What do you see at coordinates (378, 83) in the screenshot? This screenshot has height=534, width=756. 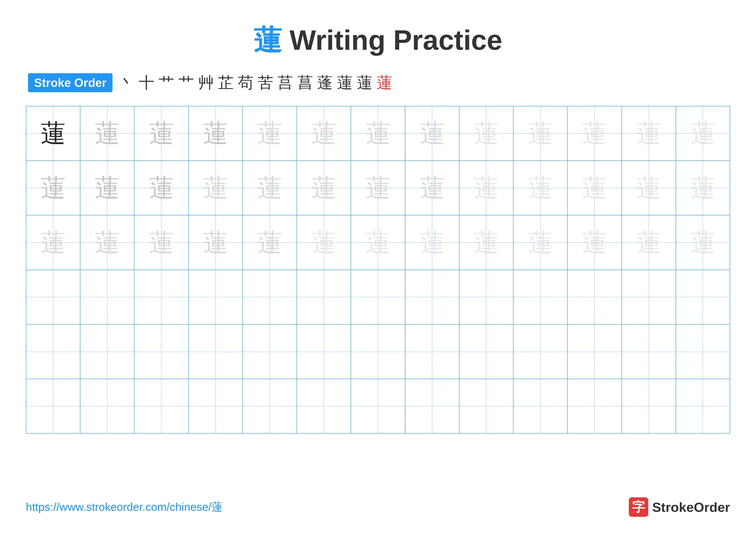 I see `stroke-order-row: Stroke Order 丶 十 艹 艹 艸 芷 苟 苦 莒 菖 蓬 蓮 蓮 蓮` at bounding box center [378, 83].